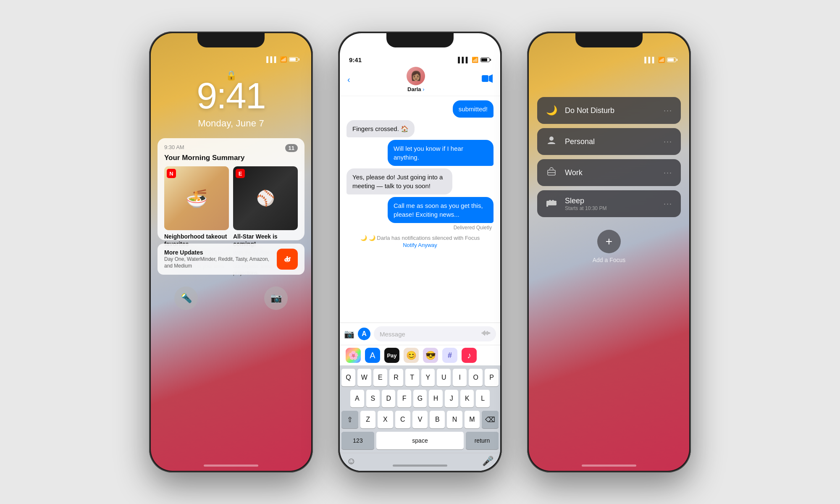 This screenshot has height=504, width=840. I want to click on signal-bars: ▌▌▌, so click(464, 60).